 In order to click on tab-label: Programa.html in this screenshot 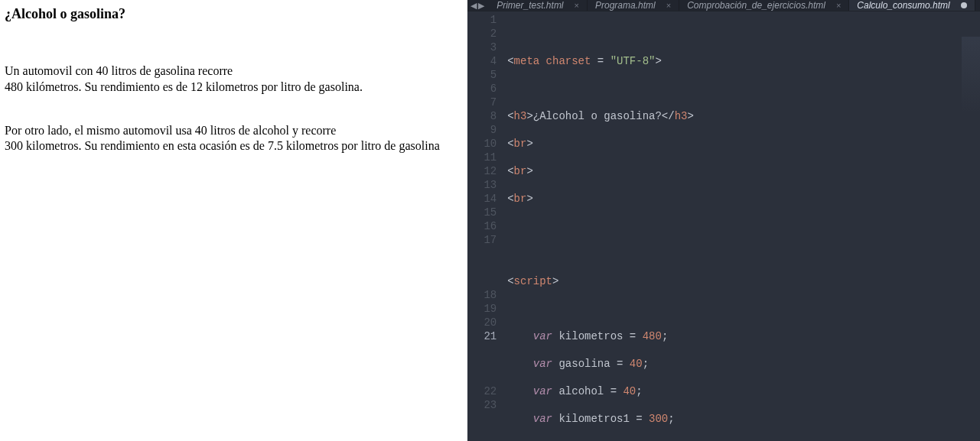, I will do `click(626, 5)`.